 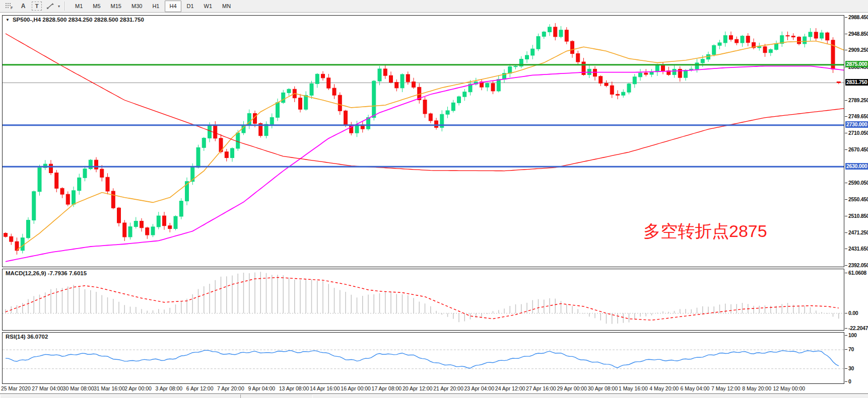 What do you see at coordinates (858, 273) in the screenshot?
I see `macd-scale-label: 61.0608` at bounding box center [858, 273].